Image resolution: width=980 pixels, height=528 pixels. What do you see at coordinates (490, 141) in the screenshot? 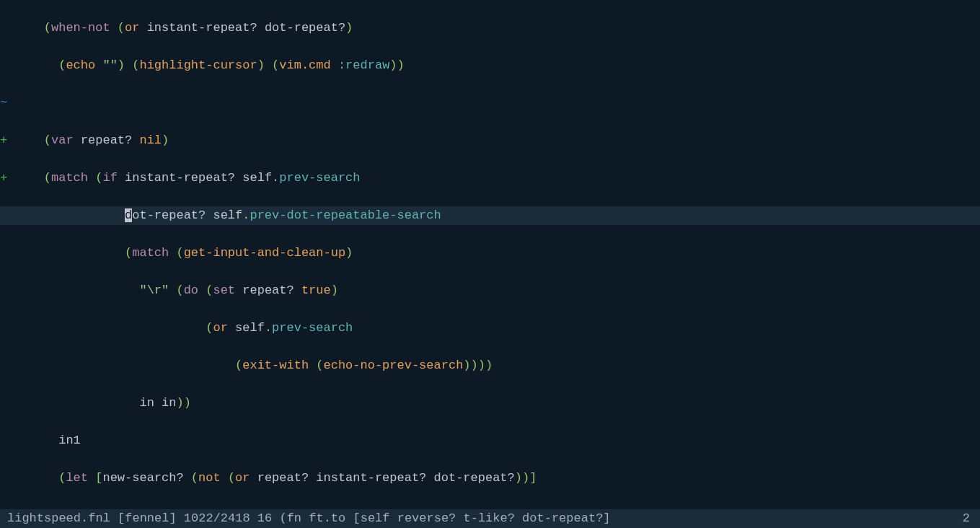
I see `code-line: + (var repeat? nil)` at bounding box center [490, 141].